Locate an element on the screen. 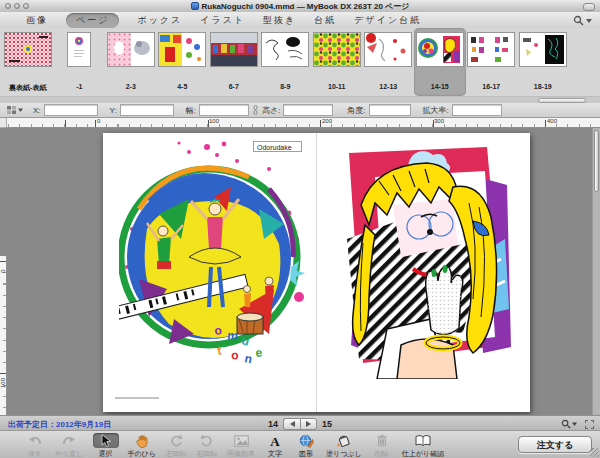 The height and width of the screenshot is (458, 600). current-left-page-number: 14 is located at coordinates (273, 424).